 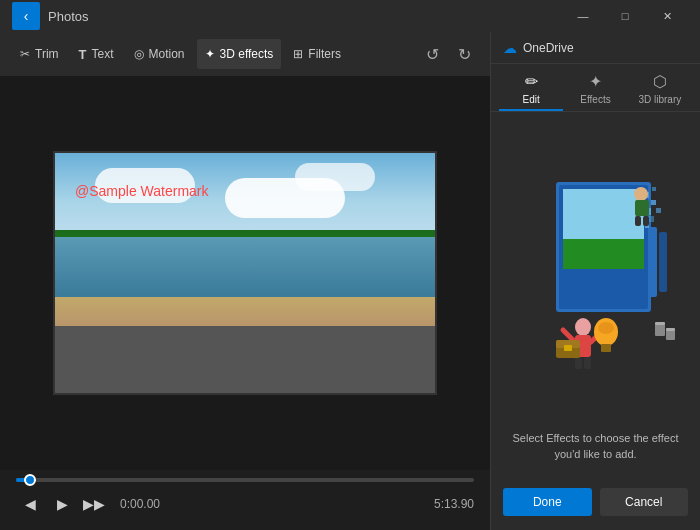 What do you see at coordinates (68, 16) in the screenshot?
I see `app-title: Photos` at bounding box center [68, 16].